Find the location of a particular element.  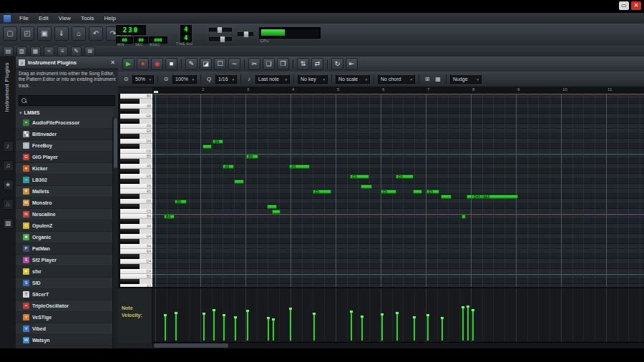

note-length-combo: Last note▾ is located at coordinates (273, 79).